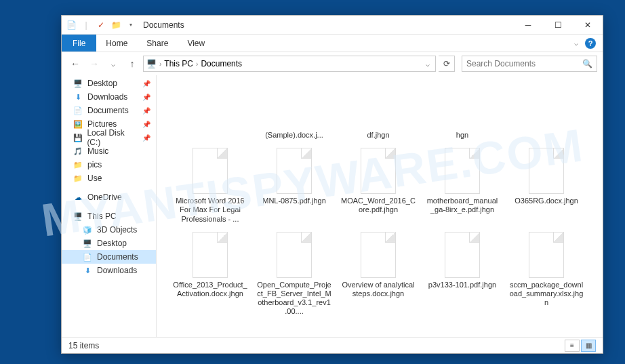  What do you see at coordinates (108, 270) in the screenshot?
I see `sidebar-item-downloads-pc: ⬇Downloads` at bounding box center [108, 270].